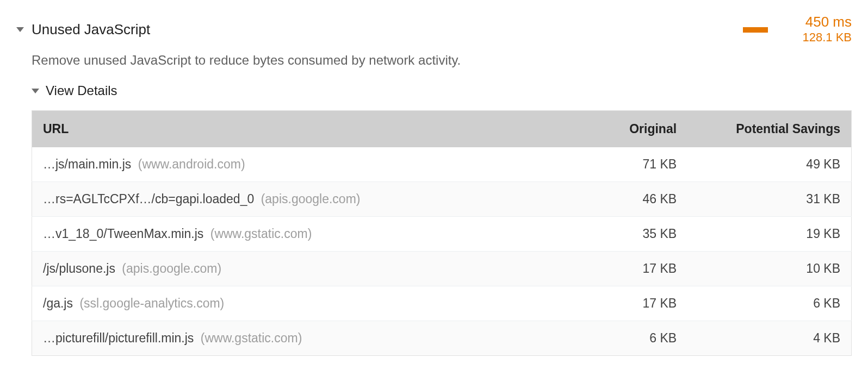  I want to click on cell-url: …rs=AGLTcCPXf…/cb=gapi.loaded_0 (apis.go…, so click(302, 199).